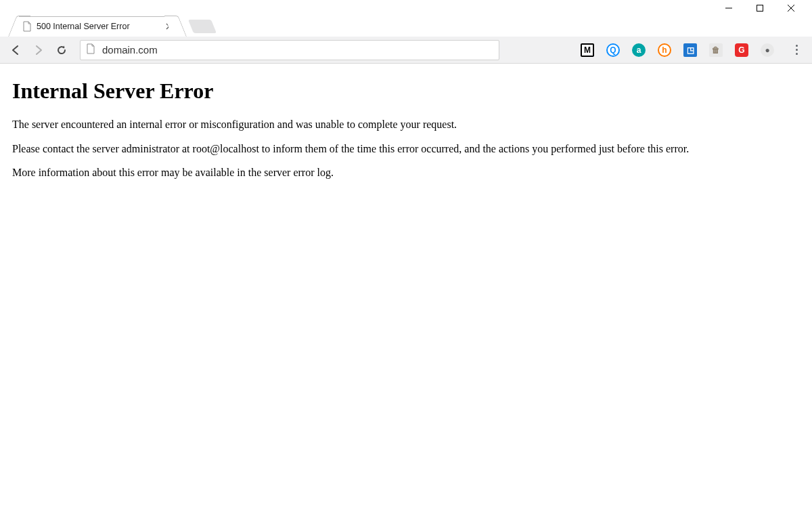  What do you see at coordinates (760, 8) in the screenshot?
I see `window-maximize-button` at bounding box center [760, 8].